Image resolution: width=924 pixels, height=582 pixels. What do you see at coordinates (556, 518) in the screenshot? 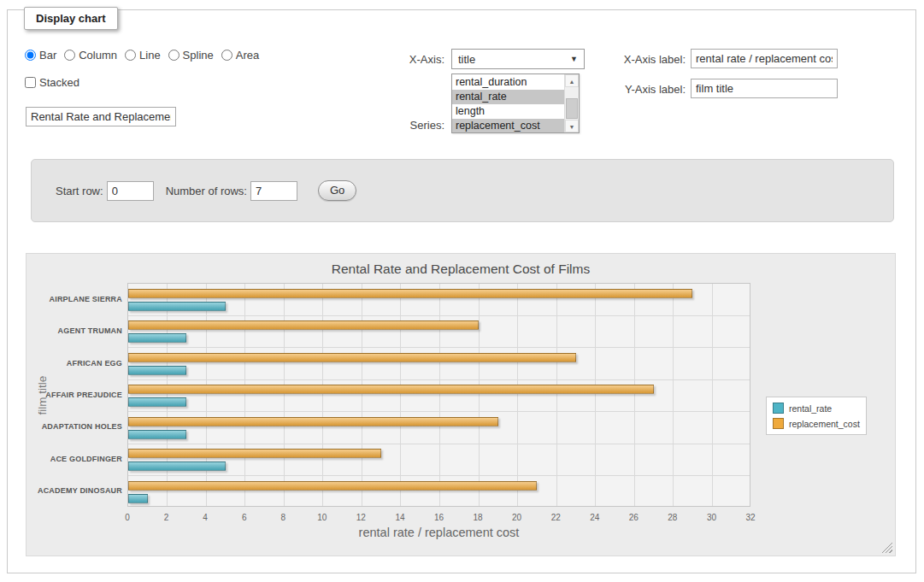
I see `x-tick-22: 22` at bounding box center [556, 518].